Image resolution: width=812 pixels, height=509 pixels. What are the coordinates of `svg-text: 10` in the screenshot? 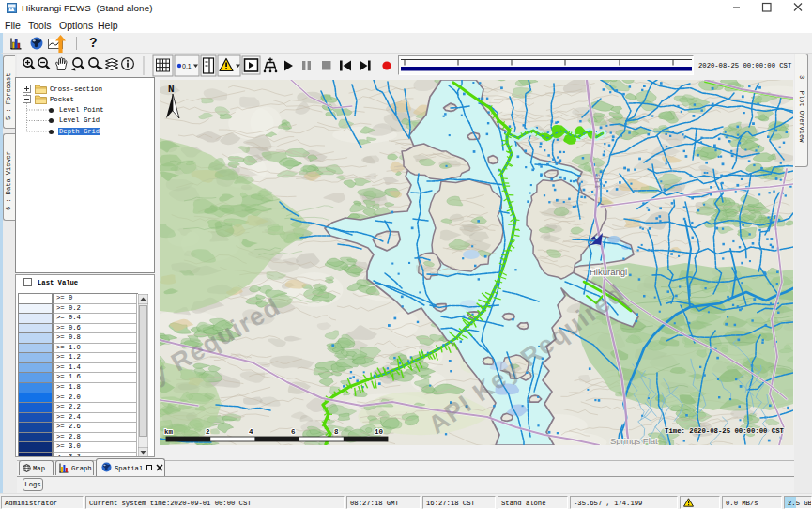 It's located at (379, 432).